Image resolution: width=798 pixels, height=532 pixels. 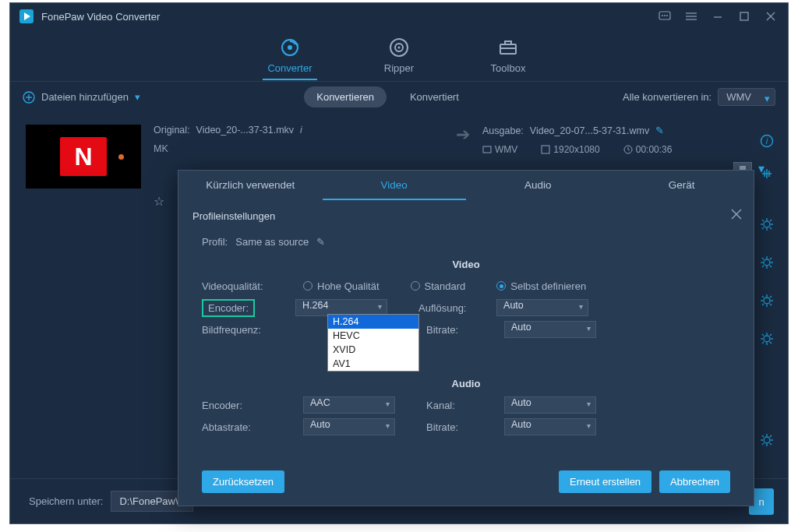 I want to click on video-thumbnail: N, so click(x=83, y=157).